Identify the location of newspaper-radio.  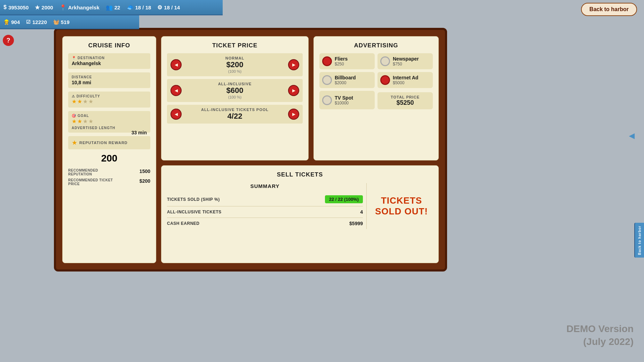
(385, 61).